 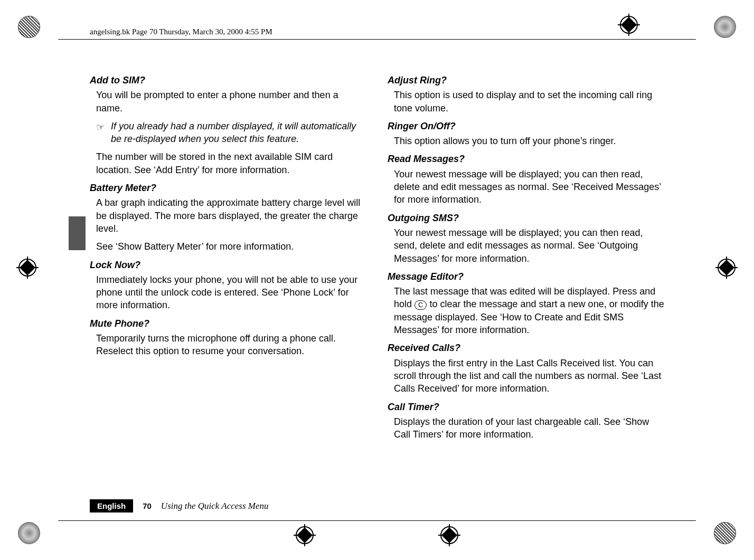 I want to click on body-text: See ‘Show Battery Meter’ for more inform…, so click(x=231, y=246).